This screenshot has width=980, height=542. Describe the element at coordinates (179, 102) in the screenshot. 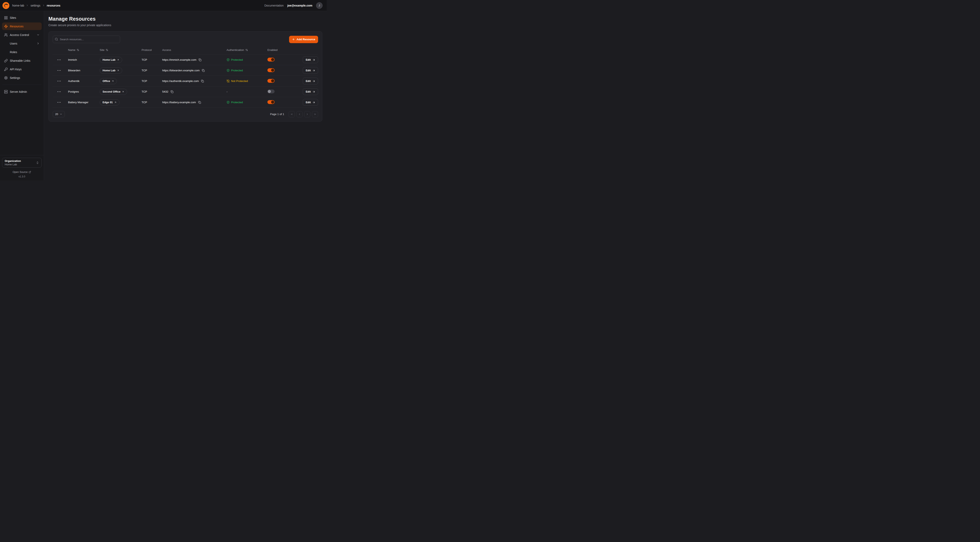

I see `access-url: https://battery.example.com` at that location.